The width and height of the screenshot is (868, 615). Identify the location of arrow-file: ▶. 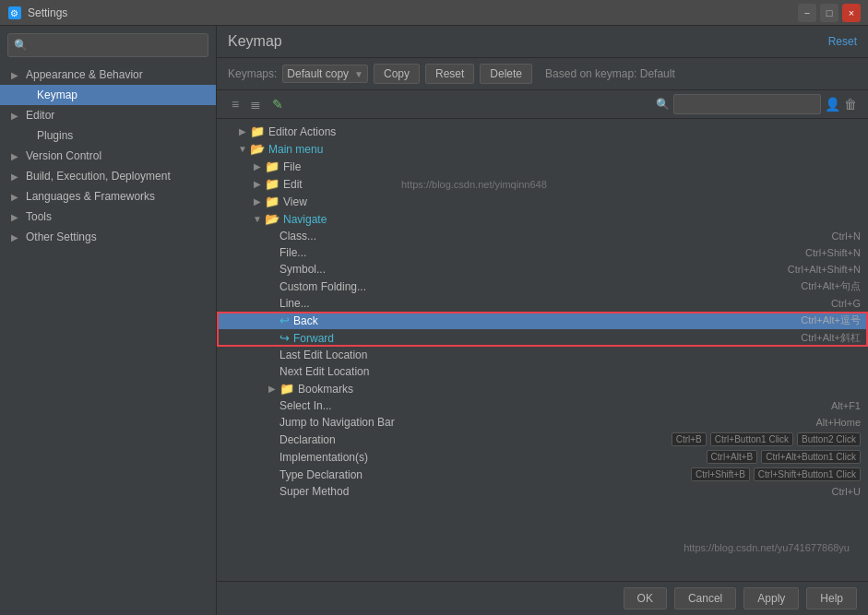
(257, 166).